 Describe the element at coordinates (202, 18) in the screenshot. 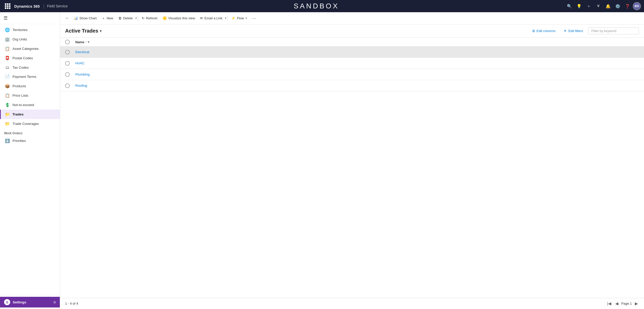

I see `email-icon: ✉` at that location.